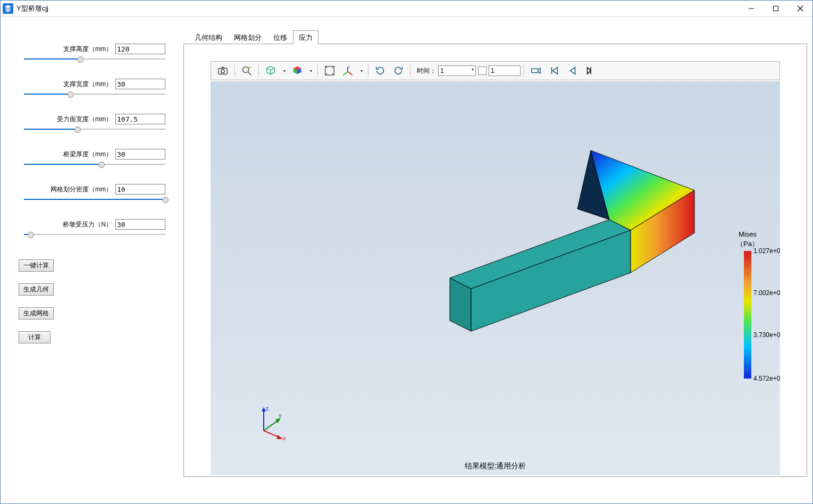 Image resolution: width=813 pixels, height=504 pixels. I want to click on play-reverse-button, so click(572, 71).